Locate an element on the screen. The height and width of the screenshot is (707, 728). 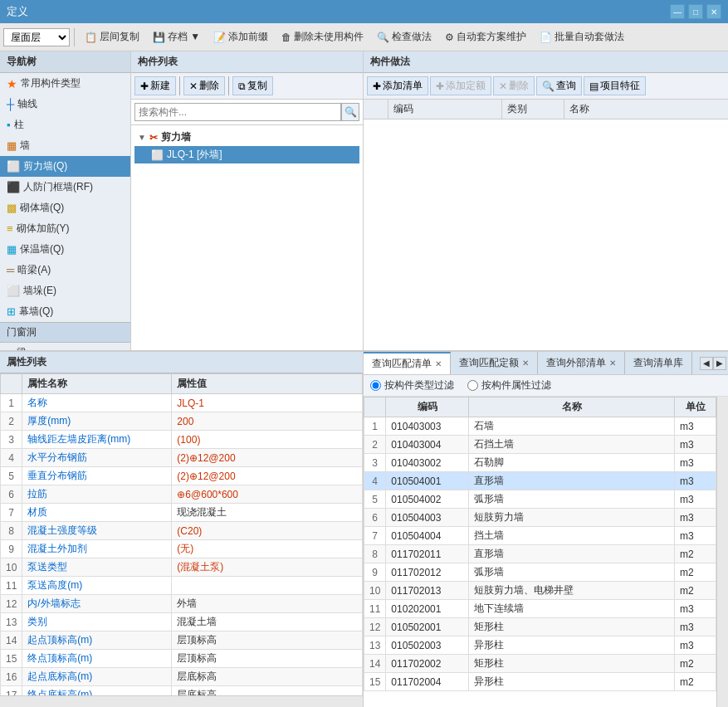
props-h-scrollbar is located at coordinates (181, 701).